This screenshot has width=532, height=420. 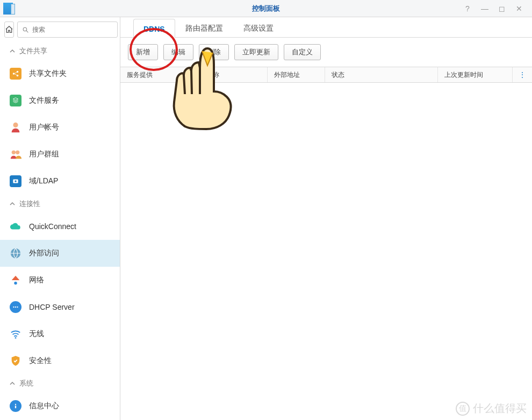 I want to click on sidebar-item-label: 无线, so click(x=37, y=334).